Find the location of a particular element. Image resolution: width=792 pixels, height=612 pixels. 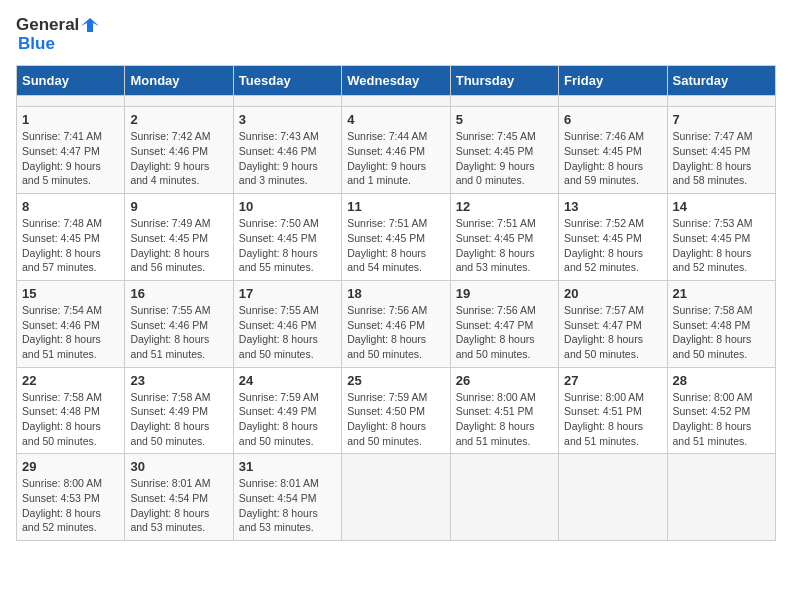

day-info: Sunrise: 8:01 AM Sunset: 4:54 PM Dayligh… is located at coordinates (288, 506).